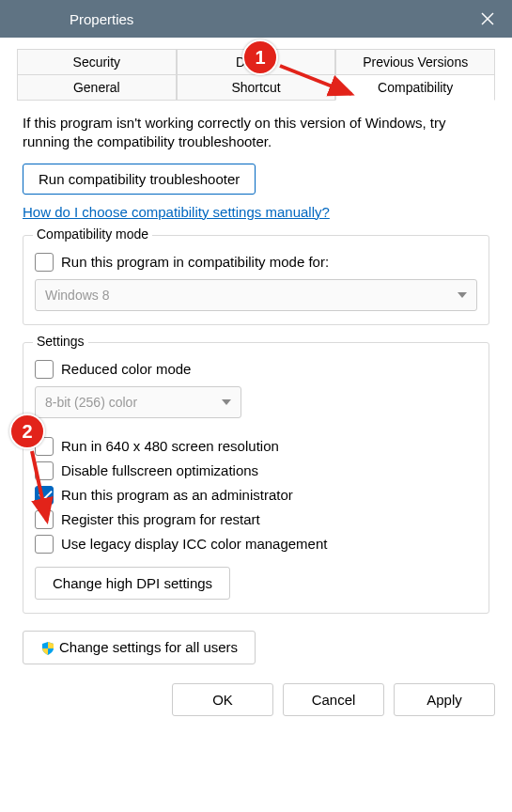  I want to click on title-bar: Properties, so click(256, 19).